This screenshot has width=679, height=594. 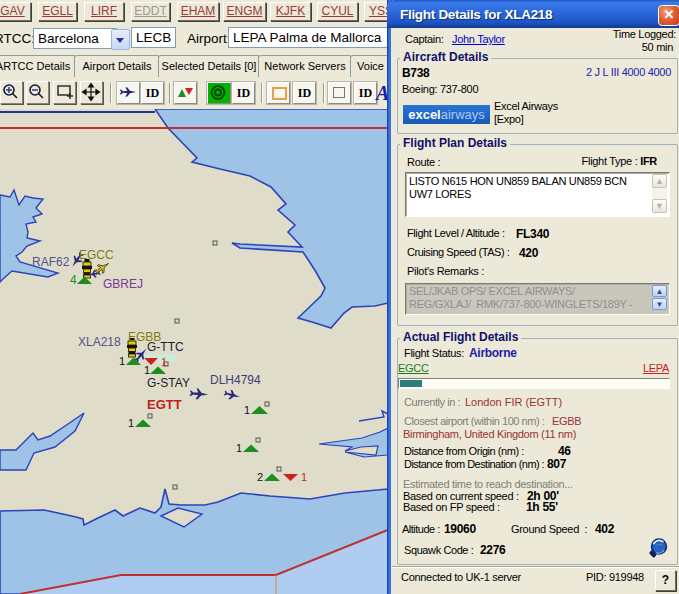 I want to click on svg-text: DLH4794, so click(x=236, y=380).